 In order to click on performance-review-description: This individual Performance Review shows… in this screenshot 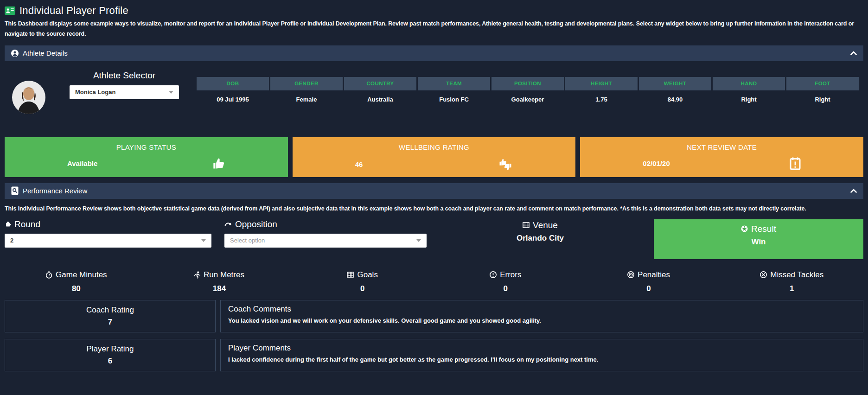, I will do `click(434, 209)`.